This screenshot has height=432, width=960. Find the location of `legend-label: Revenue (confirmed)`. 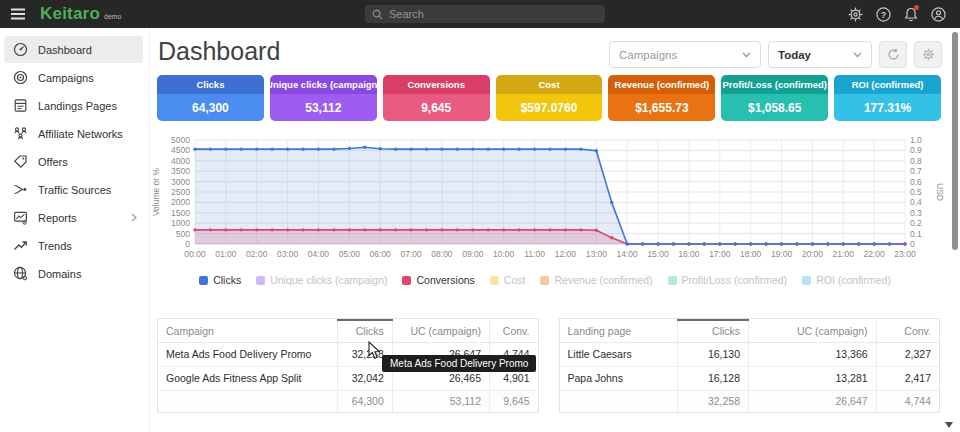

legend-label: Revenue (confirmed) is located at coordinates (603, 280).